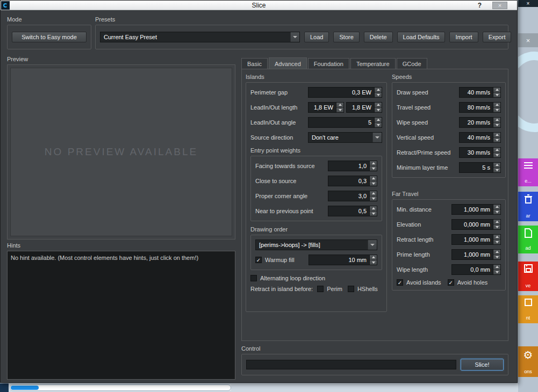  Describe the element at coordinates (373, 63) in the screenshot. I see `tab-temperature: Temperature` at that location.